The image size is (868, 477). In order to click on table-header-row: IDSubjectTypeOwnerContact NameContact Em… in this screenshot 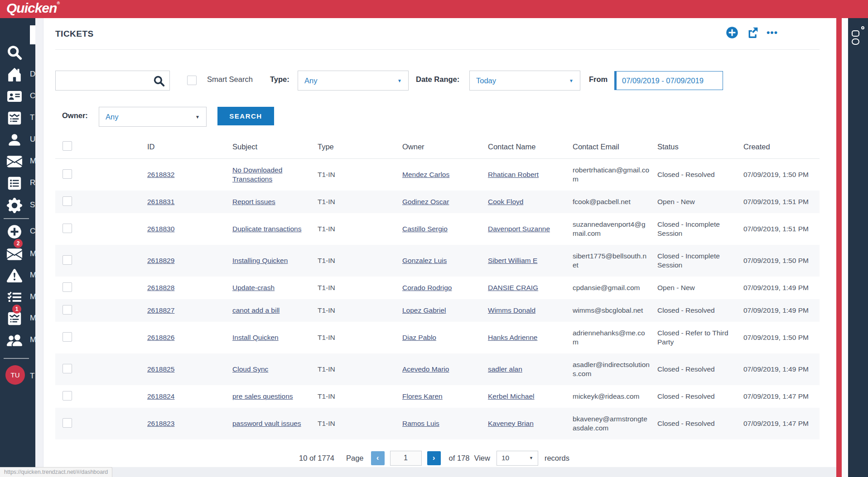, I will do `click(438, 147)`.